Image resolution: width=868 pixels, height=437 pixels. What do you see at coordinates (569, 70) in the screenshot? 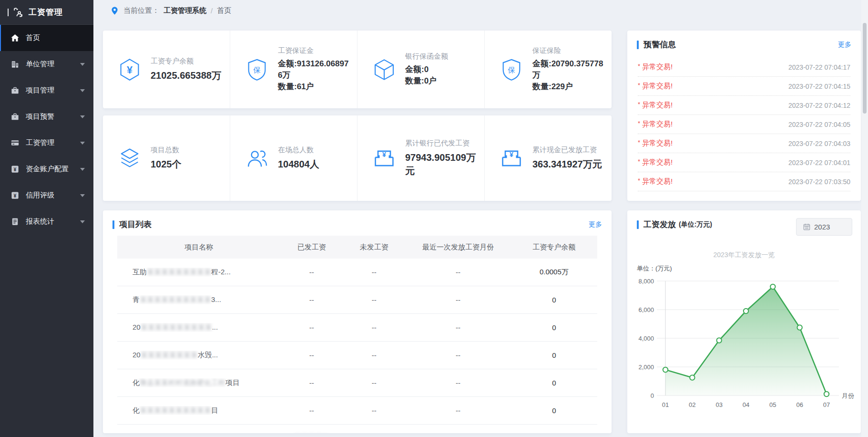
I see `stat-value: 金额:20790.375778万` at bounding box center [569, 70].